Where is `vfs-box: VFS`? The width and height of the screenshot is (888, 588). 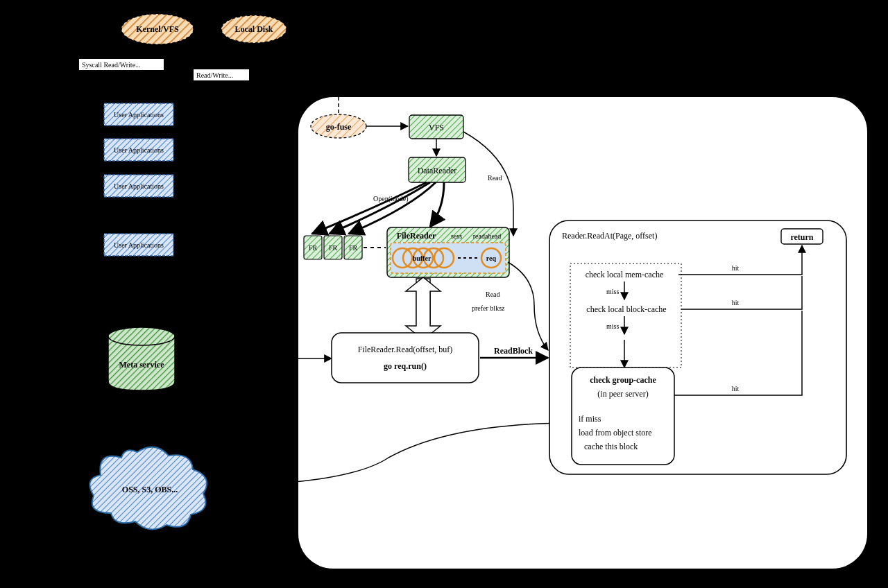
vfs-box: VFS is located at coordinates (436, 127).